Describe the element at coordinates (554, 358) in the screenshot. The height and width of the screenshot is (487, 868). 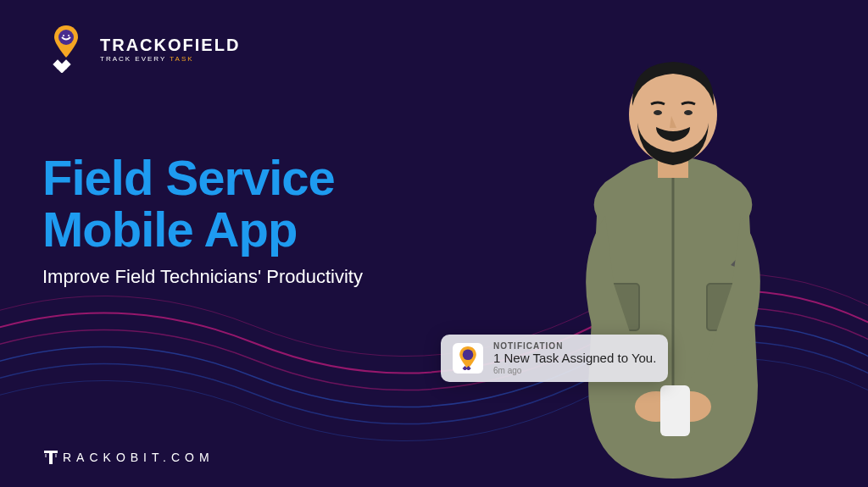
I see `notification-card: NOTIFICATION 1 New Task Assigned to You.…` at that location.